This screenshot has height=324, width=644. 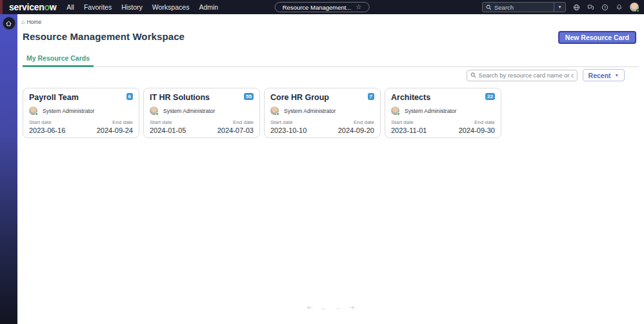 I want to click on pagination-next-icon: →, so click(x=338, y=307).